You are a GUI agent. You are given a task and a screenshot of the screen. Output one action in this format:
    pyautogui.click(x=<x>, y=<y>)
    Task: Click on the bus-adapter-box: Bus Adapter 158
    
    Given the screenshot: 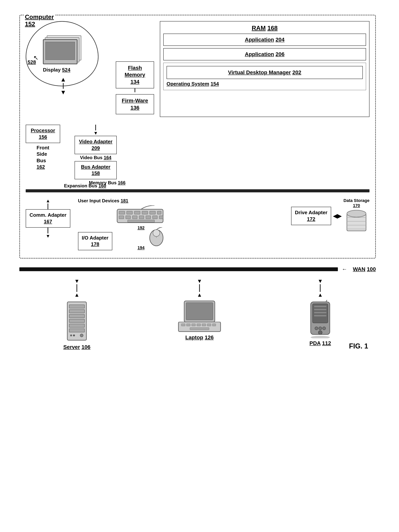 What is the action you would take?
    pyautogui.click(x=96, y=170)
    